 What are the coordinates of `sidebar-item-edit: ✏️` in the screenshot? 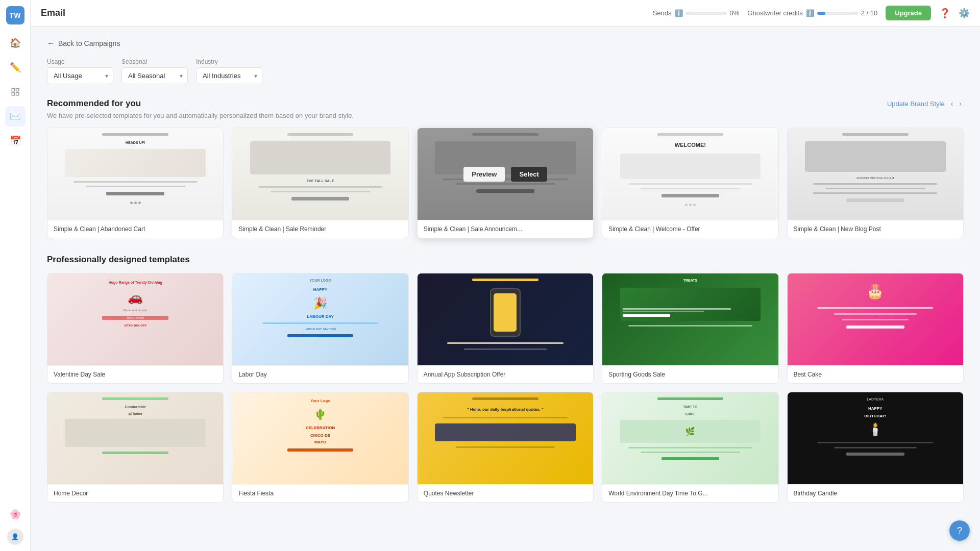 It's located at (15, 67).